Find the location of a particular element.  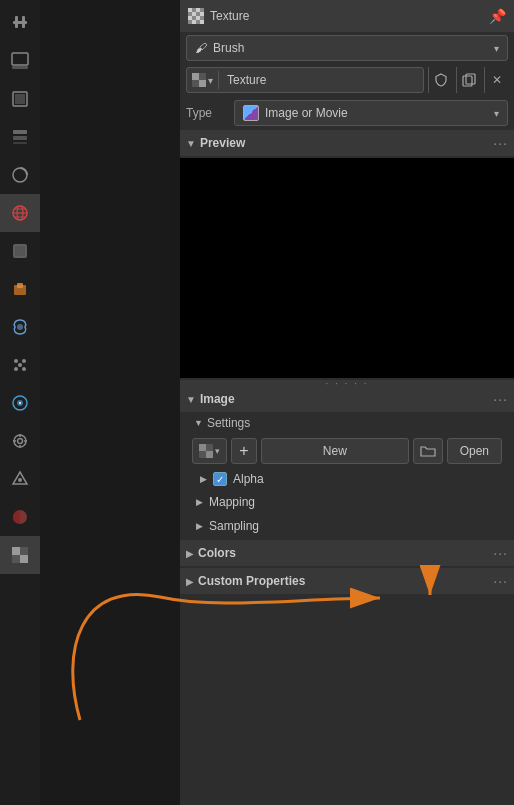

sidebar-item-physics is located at coordinates (20, 403).